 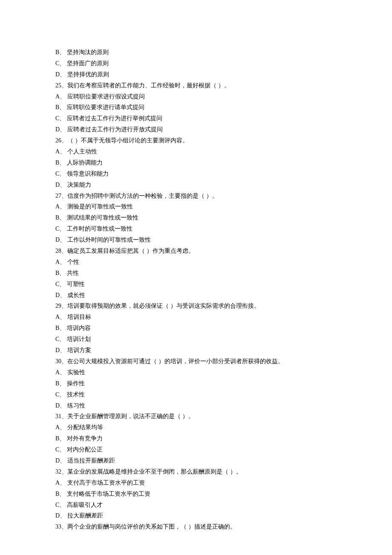 What do you see at coordinates (196, 527) in the screenshot?
I see `question-text: 33、两个企业的薪酬与岗位评价的关系如下图，（ ）描述是正确的。` at bounding box center [196, 527].